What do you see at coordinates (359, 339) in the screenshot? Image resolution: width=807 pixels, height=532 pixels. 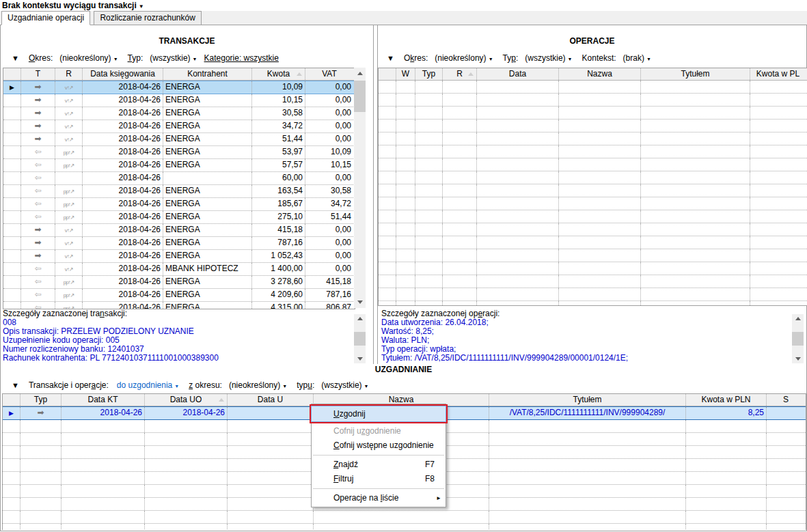 I see `transaction-details-scrollbar` at bounding box center [359, 339].